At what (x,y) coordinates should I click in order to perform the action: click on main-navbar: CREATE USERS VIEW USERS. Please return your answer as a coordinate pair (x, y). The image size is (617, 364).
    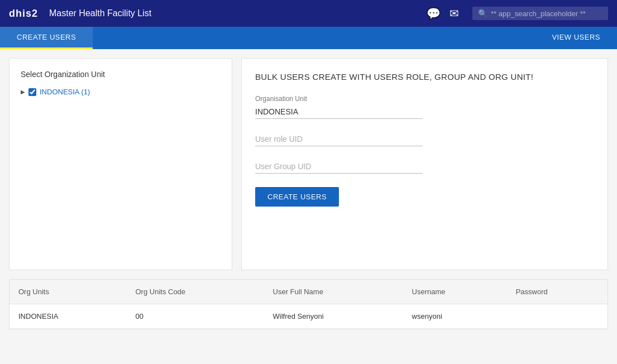
    Looking at the image, I should click on (308, 38).